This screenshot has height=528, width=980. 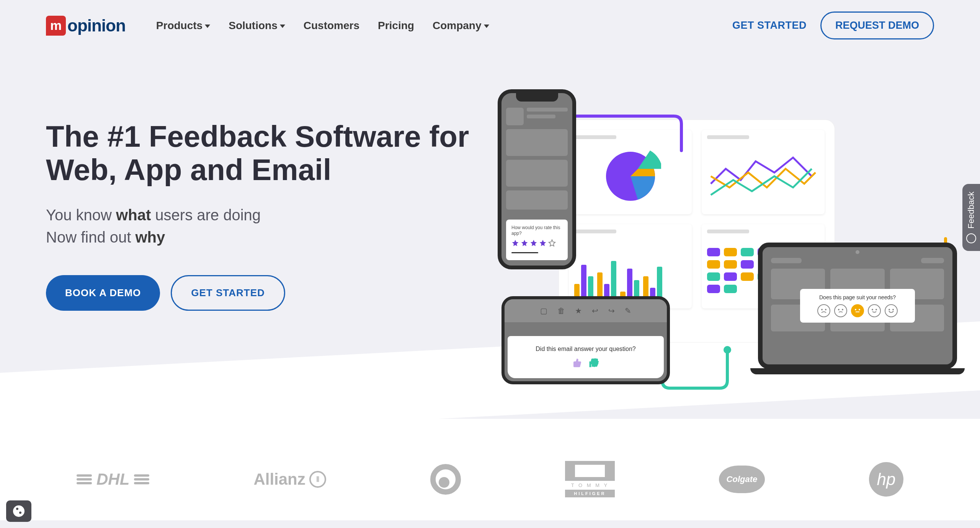 What do you see at coordinates (544, 311) in the screenshot?
I see `chat-icon: ▢` at bounding box center [544, 311].